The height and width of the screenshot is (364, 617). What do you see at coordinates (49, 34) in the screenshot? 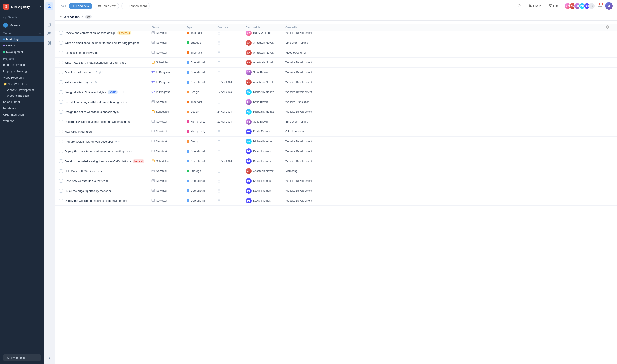
I see `icon-bar-users` at bounding box center [49, 34].